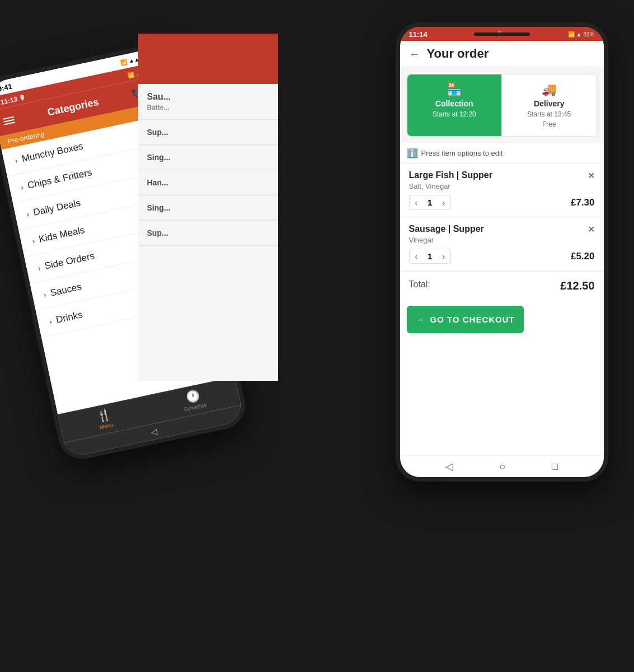 The image size is (634, 672). Describe the element at coordinates (208, 132) in the screenshot. I see `bg-item-2: Sup...` at that location.